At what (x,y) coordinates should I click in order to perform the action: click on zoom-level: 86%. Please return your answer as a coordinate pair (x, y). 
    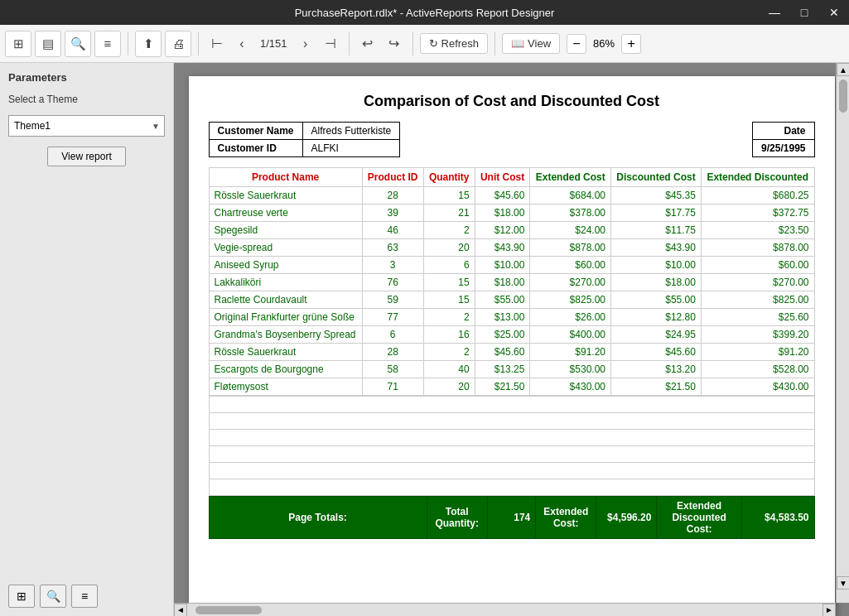
    Looking at the image, I should click on (604, 43).